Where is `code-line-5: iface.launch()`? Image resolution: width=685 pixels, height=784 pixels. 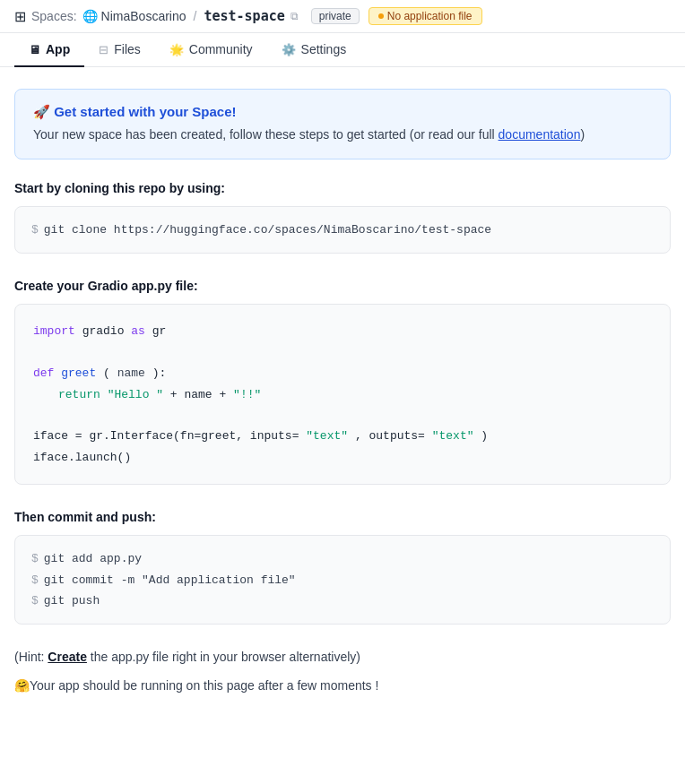
code-line-5: iface.launch() is located at coordinates (342, 457).